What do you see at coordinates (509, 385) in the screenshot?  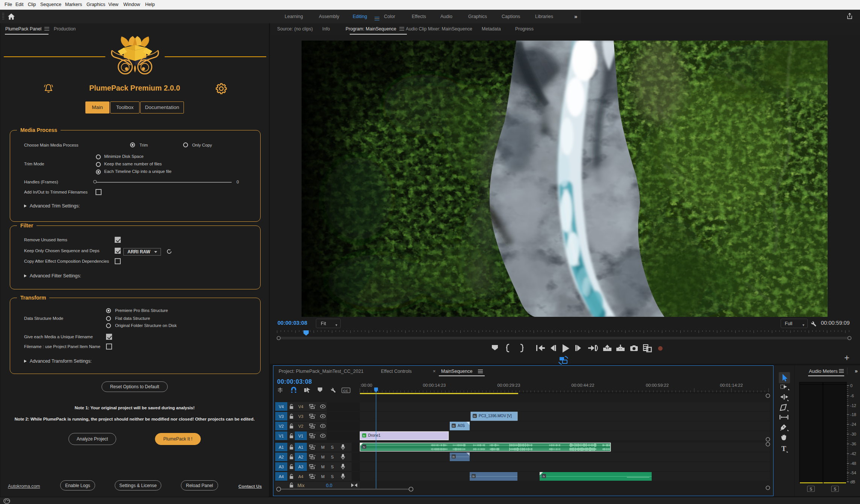 I see `svg-text: 00:00:29:23` at bounding box center [509, 385].